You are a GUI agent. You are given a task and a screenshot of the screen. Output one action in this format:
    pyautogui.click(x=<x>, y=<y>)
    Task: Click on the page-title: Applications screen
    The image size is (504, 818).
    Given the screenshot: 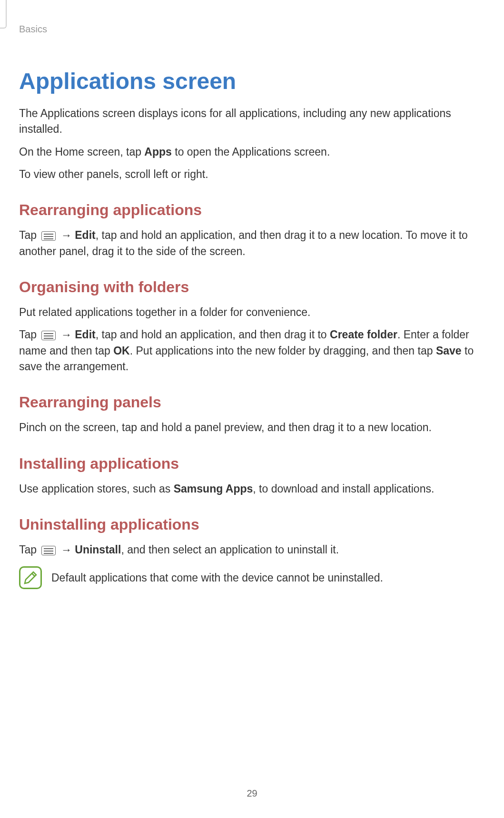 What is the action you would take?
    pyautogui.click(x=252, y=81)
    